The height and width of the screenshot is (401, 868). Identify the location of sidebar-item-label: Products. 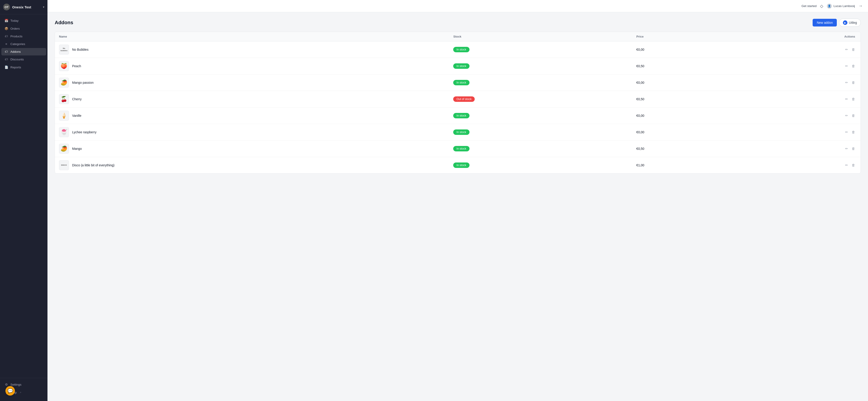
(16, 36).